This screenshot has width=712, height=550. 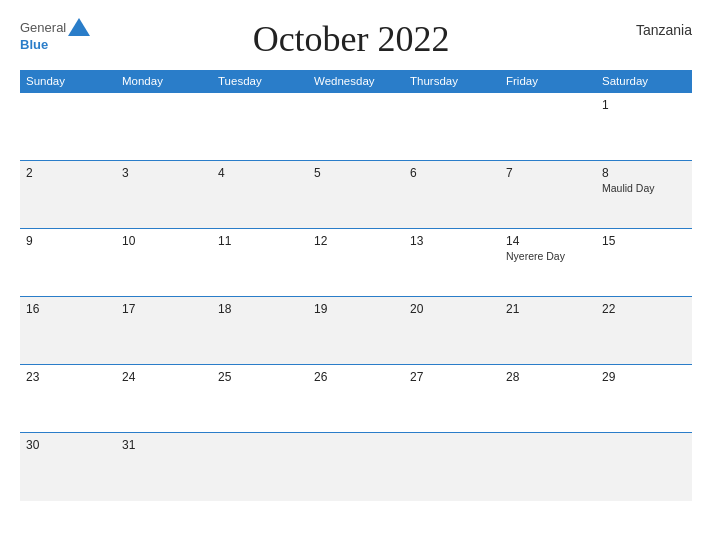 What do you see at coordinates (356, 82) in the screenshot?
I see `weekday-header-row: Sunday Monday Tuesday Wednesday Thursday…` at bounding box center [356, 82].